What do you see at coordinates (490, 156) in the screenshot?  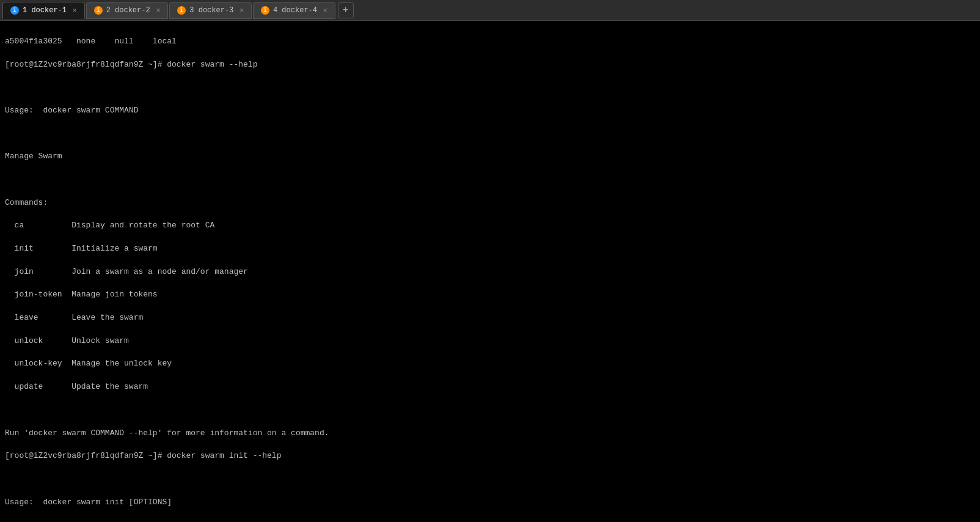 I see `line-6: Manage Swarm` at bounding box center [490, 156].